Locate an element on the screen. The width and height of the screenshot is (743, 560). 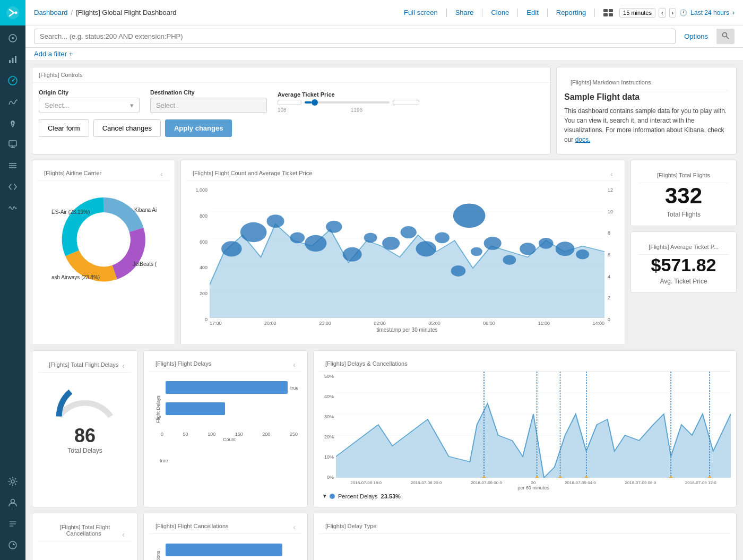
sidebar-icon-canvas is located at coordinates (13, 144).